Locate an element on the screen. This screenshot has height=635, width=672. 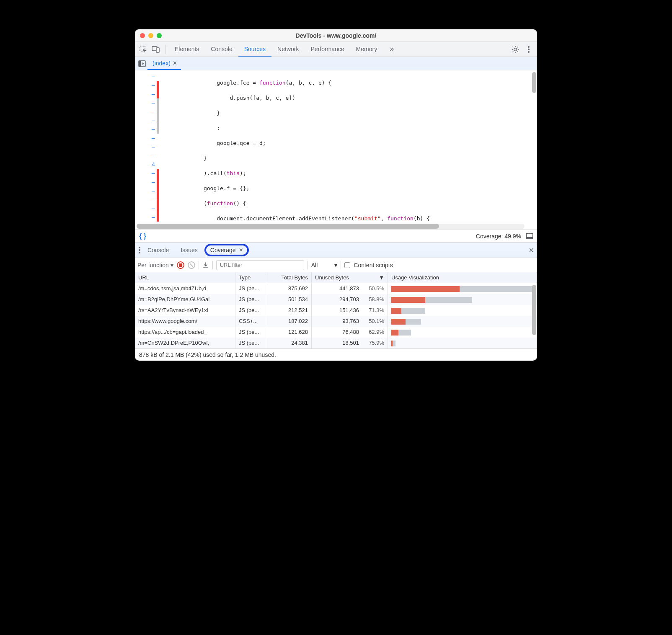
main-tab-performance: Performance is located at coordinates (327, 49).